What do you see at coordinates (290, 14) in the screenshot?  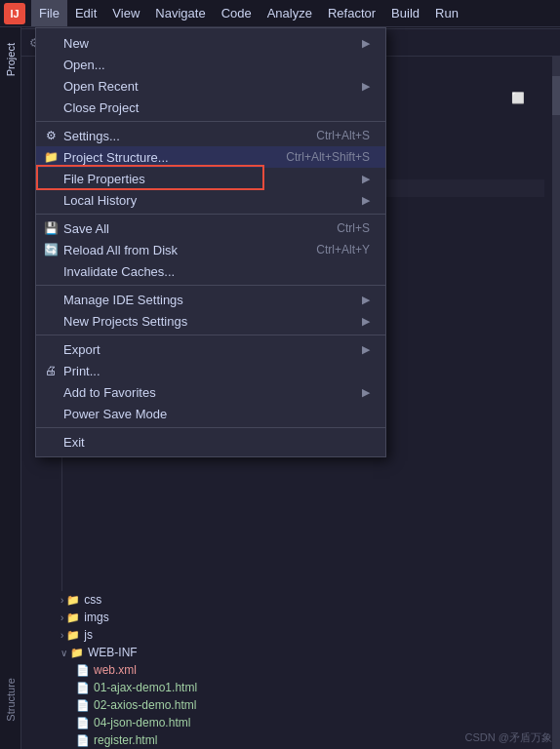 I see `menu-analyze: Analyze` at bounding box center [290, 14].